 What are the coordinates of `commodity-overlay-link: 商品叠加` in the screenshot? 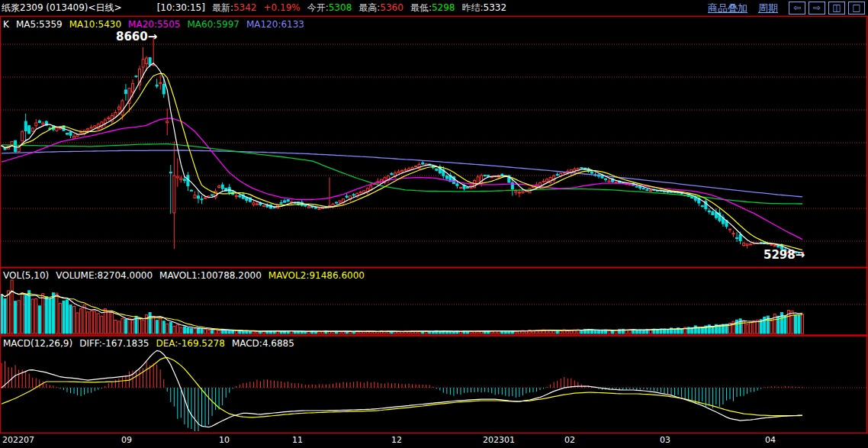 It's located at (728, 8).